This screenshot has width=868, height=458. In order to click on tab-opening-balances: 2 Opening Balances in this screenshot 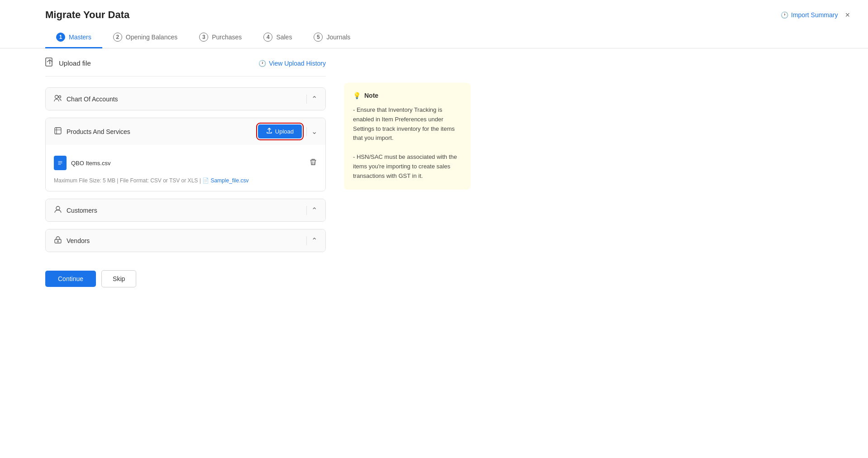, I will do `click(145, 38)`.